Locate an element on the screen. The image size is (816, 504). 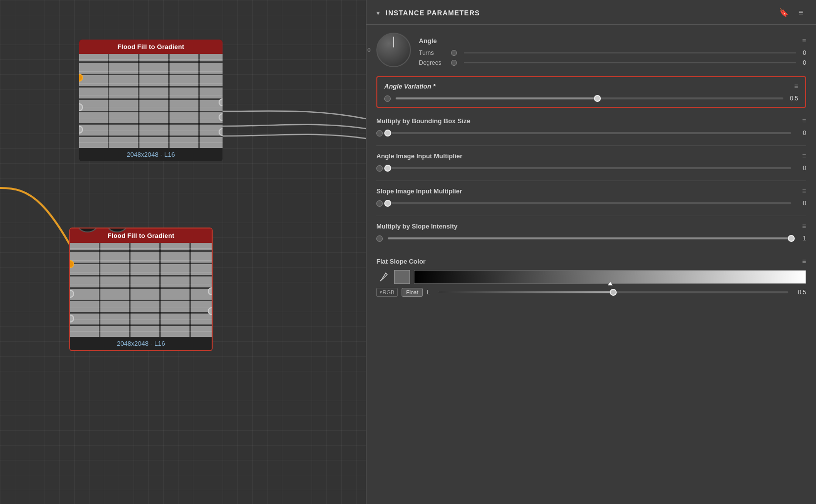
turns-value: 0 is located at coordinates (804, 53).